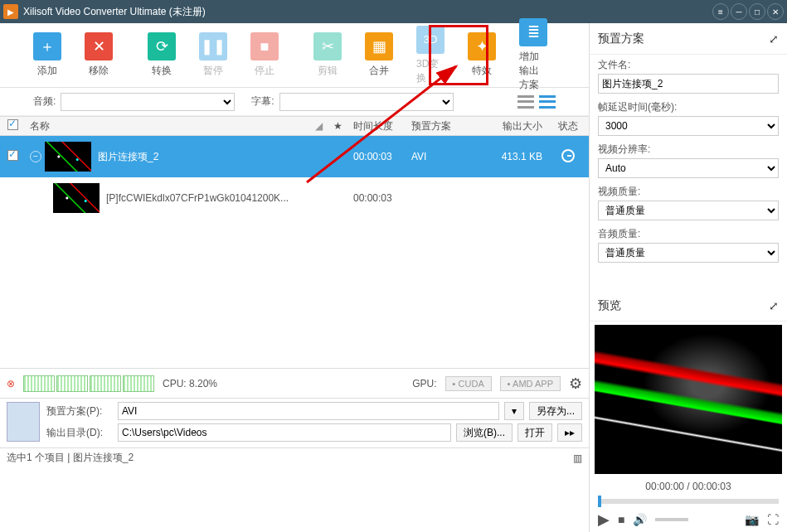  Describe the element at coordinates (688, 65) in the screenshot. I see `filename-label: 文件名:` at that location.